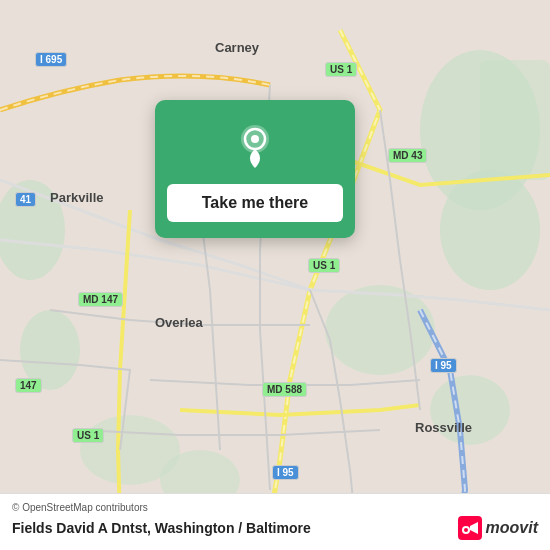  Describe the element at coordinates (324, 266) in the screenshot. I see `highway-label-us1-mid: US 1` at that location.